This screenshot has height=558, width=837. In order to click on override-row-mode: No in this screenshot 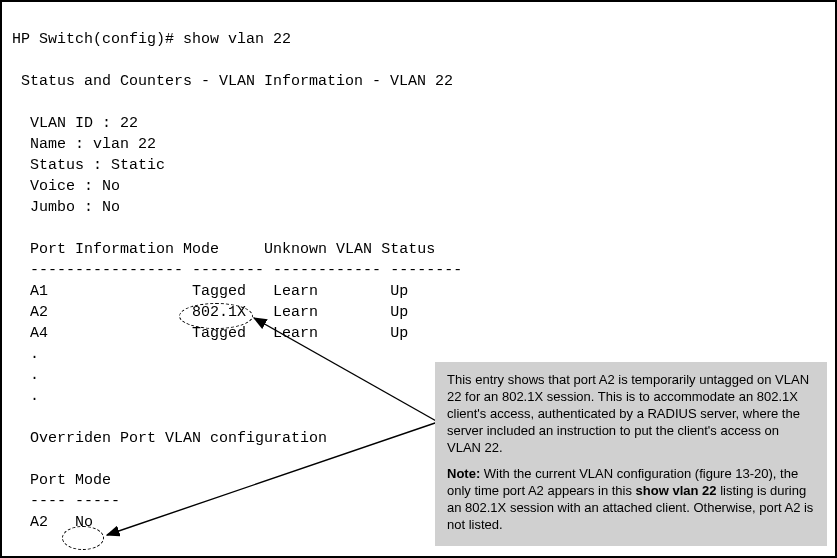, I will do `click(84, 522)`.